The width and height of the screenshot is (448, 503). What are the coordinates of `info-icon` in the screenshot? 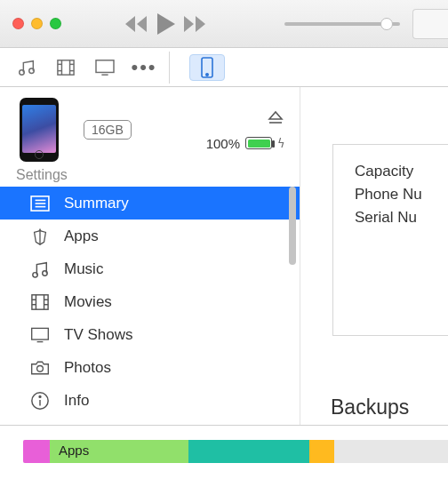 It's located at (40, 401).